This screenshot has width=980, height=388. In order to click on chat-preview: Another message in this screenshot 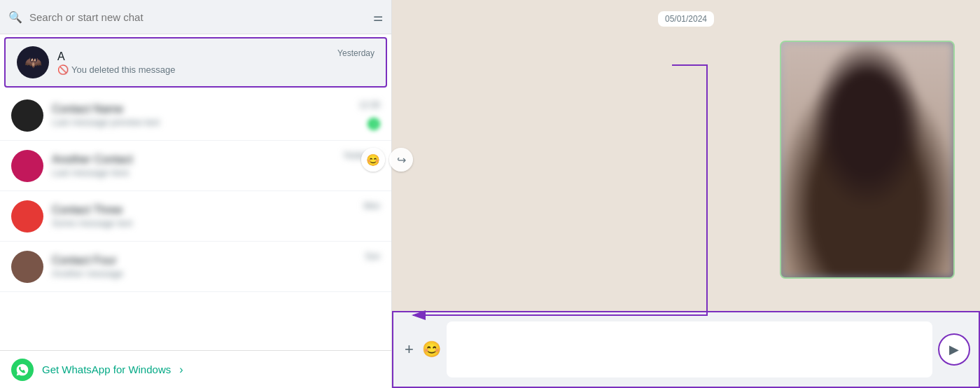, I will do `click(216, 273)`.